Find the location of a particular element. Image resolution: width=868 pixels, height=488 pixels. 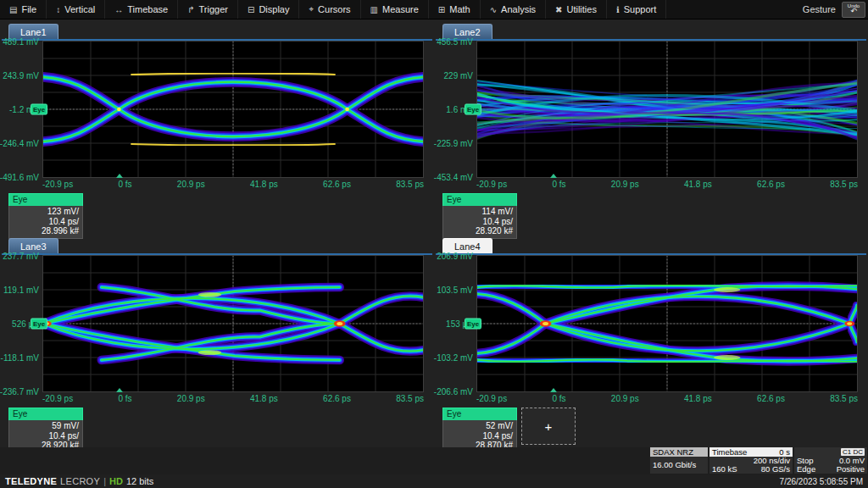

lane3-eye-diagram is located at coordinates (233, 324).